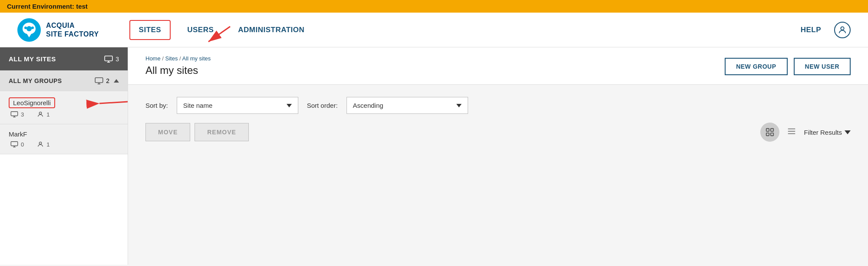 The width and height of the screenshot is (868, 266). What do you see at coordinates (498, 99) in the screenshot?
I see `filter-bar: Sort by: Site name Sort order: Ascending` at bounding box center [498, 99].